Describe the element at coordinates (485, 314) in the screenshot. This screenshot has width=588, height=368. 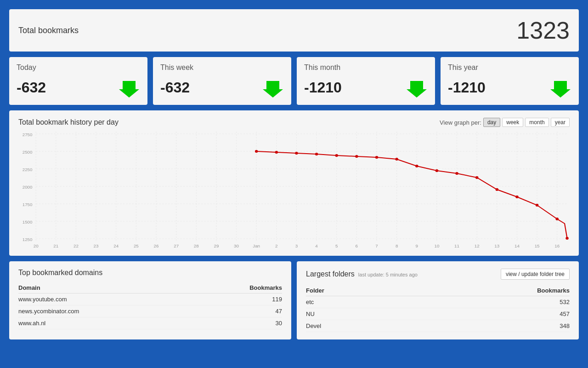
I see `folder-count: 457` at that location.